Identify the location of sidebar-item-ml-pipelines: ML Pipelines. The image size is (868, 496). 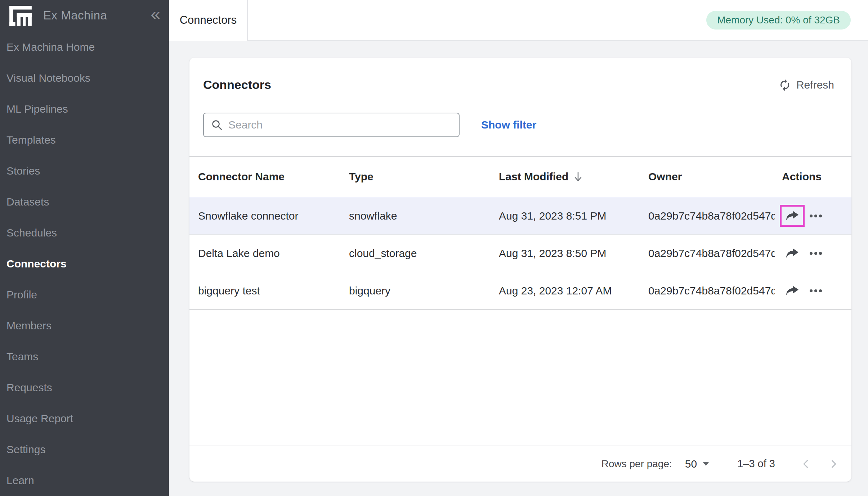
(84, 109).